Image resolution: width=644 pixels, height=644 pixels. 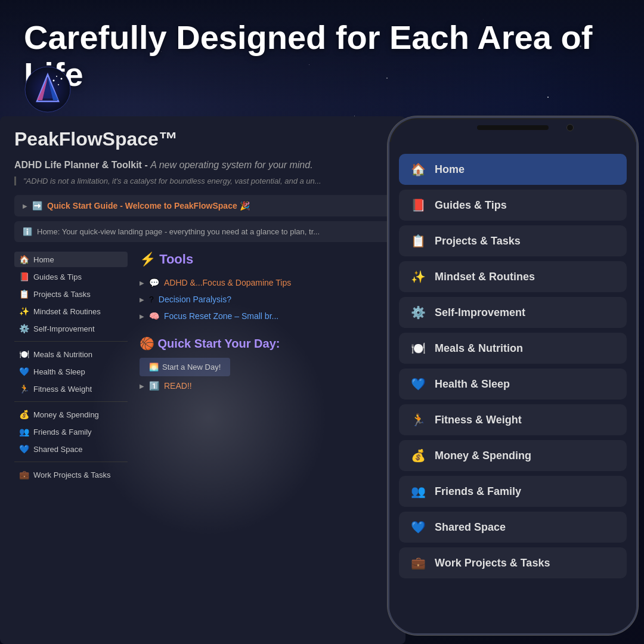 I want to click on tool-focus: ▶ 🧠 Focus Reset Zone – Small br..., so click(x=265, y=316).